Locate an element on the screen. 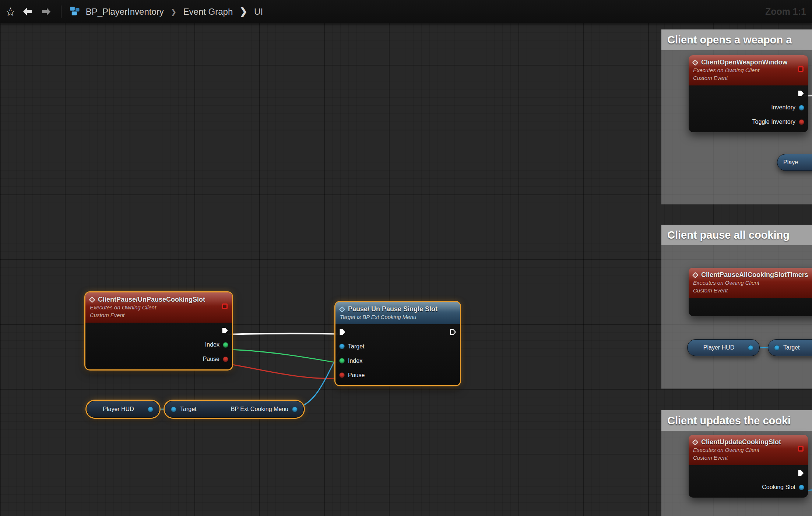 The height and width of the screenshot is (516, 812). exec-wire is located at coordinates (283, 334).